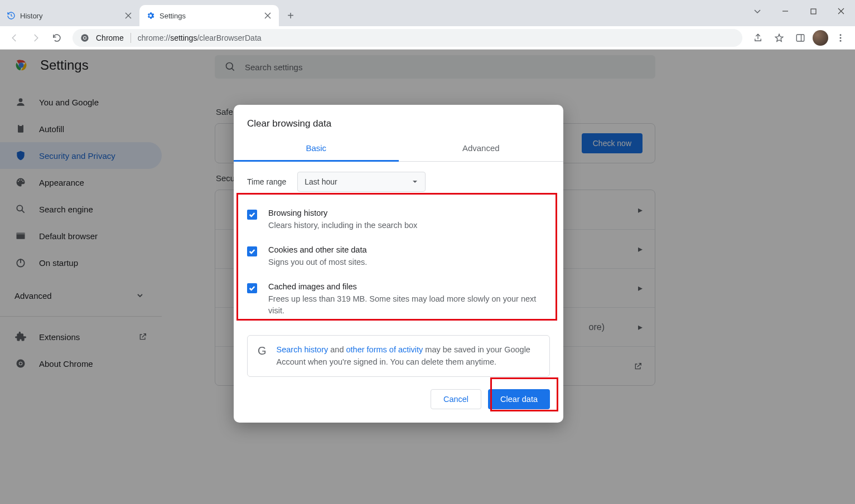  I want to click on browser-toolbar: Chrome chrome://settings/clearBrowserDat…, so click(427, 38).